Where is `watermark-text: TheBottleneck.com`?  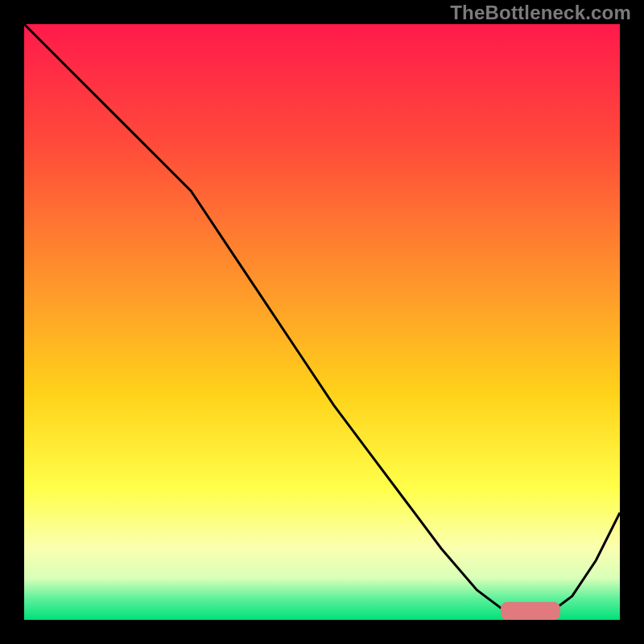 watermark-text: TheBottleneck.com is located at coordinates (541, 13).